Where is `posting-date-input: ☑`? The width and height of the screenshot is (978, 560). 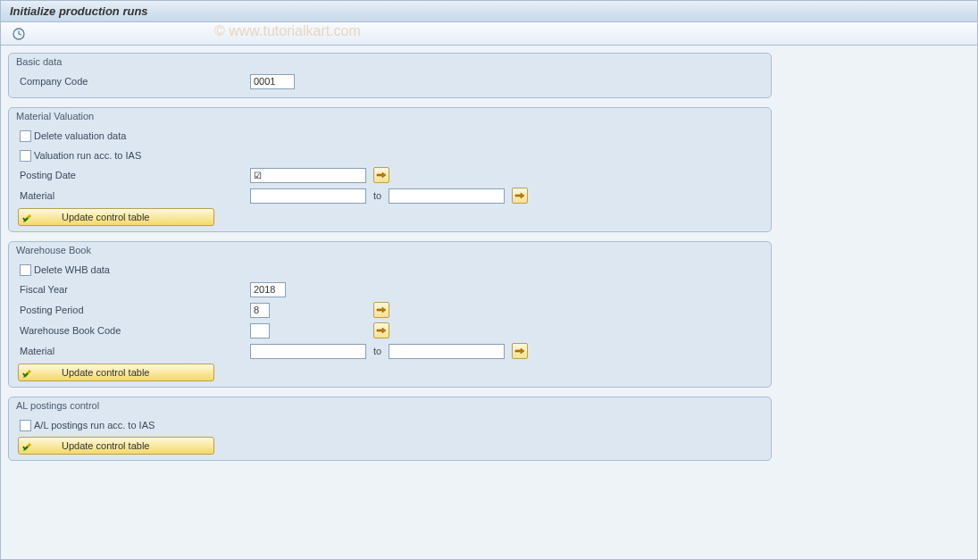 posting-date-input: ☑ is located at coordinates (308, 175).